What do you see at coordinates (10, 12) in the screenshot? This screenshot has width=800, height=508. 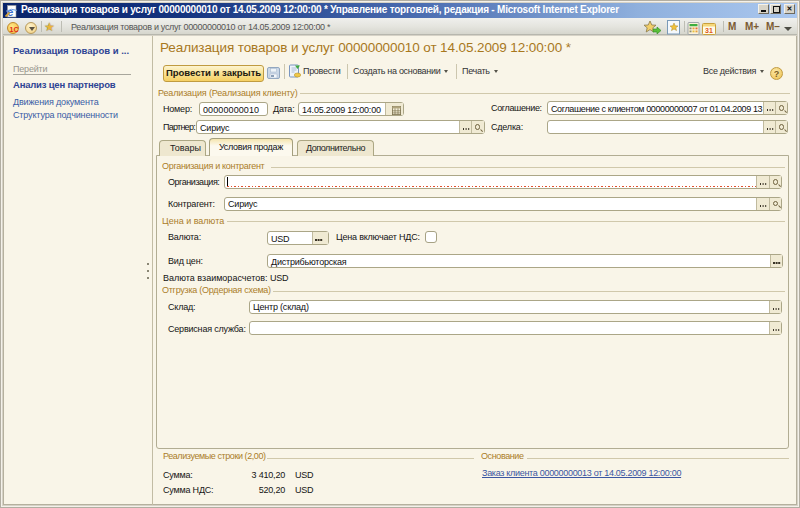 I see `svg-text: e` at bounding box center [10, 12].